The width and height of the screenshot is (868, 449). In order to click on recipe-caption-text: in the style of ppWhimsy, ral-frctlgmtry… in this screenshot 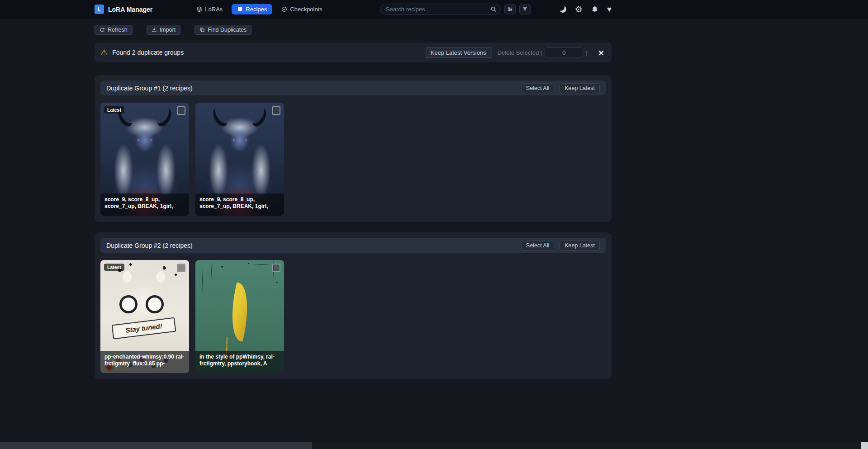, I will do `click(240, 360)`.